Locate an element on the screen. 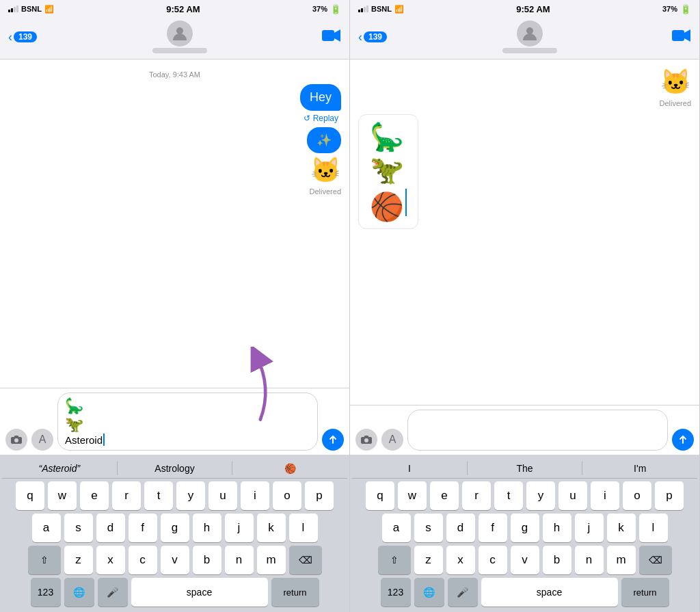 The width and height of the screenshot is (700, 612). key-c-right: c is located at coordinates (493, 560).